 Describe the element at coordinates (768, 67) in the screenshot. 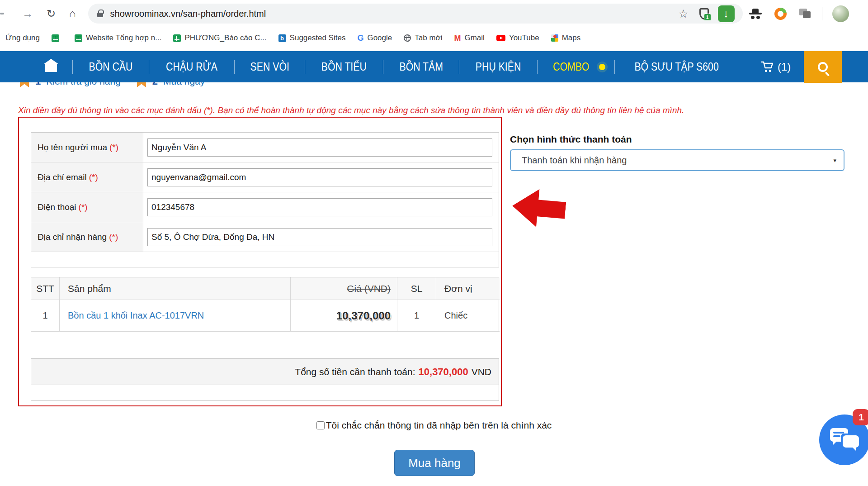

I see `cart-icon` at that location.